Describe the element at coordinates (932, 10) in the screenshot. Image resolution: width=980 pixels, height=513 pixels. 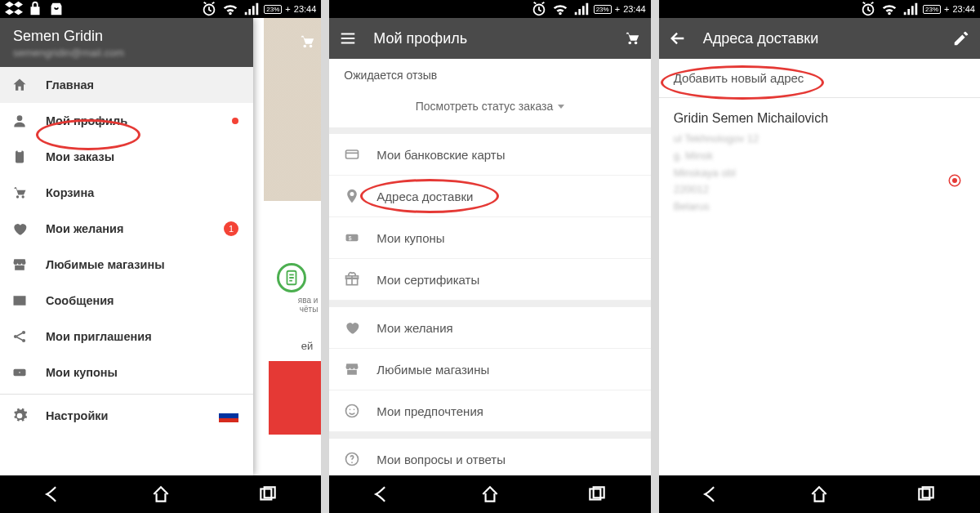
I see `battery-level: 23%` at that location.